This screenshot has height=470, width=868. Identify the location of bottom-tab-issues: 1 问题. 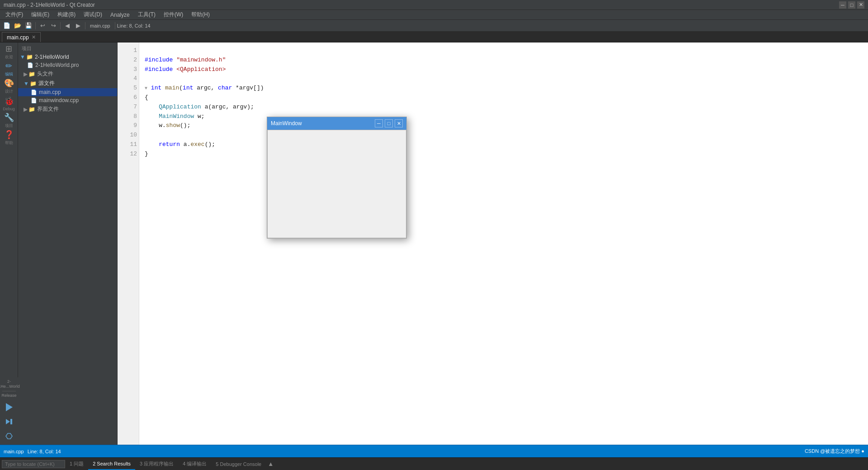
(77, 464).